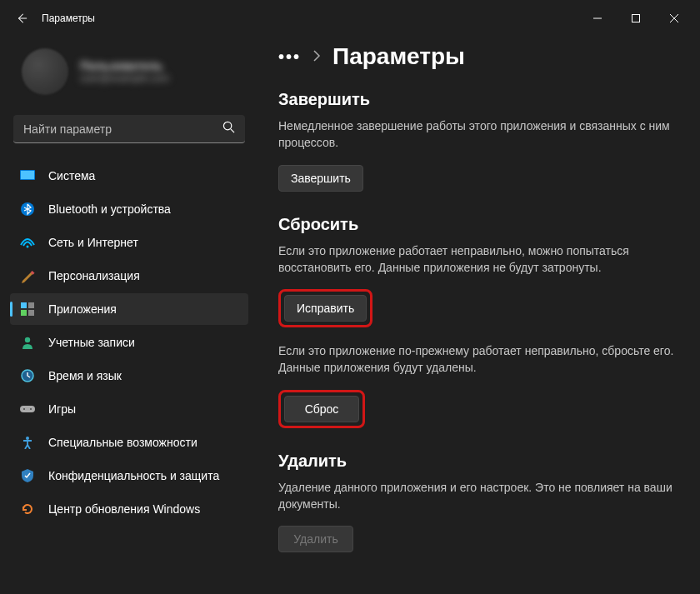 Image resolution: width=700 pixels, height=594 pixels. What do you see at coordinates (477, 135) in the screenshot?
I see `terminate-description: Немедленное завершение работы этого прил…` at bounding box center [477, 135].